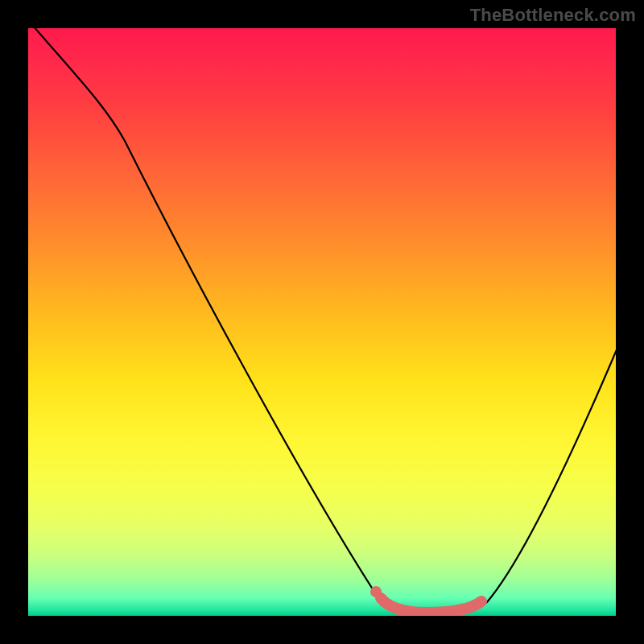 The height and width of the screenshot is (644, 644). What do you see at coordinates (431, 605) in the screenshot?
I see `curve-highlight` at bounding box center [431, 605].